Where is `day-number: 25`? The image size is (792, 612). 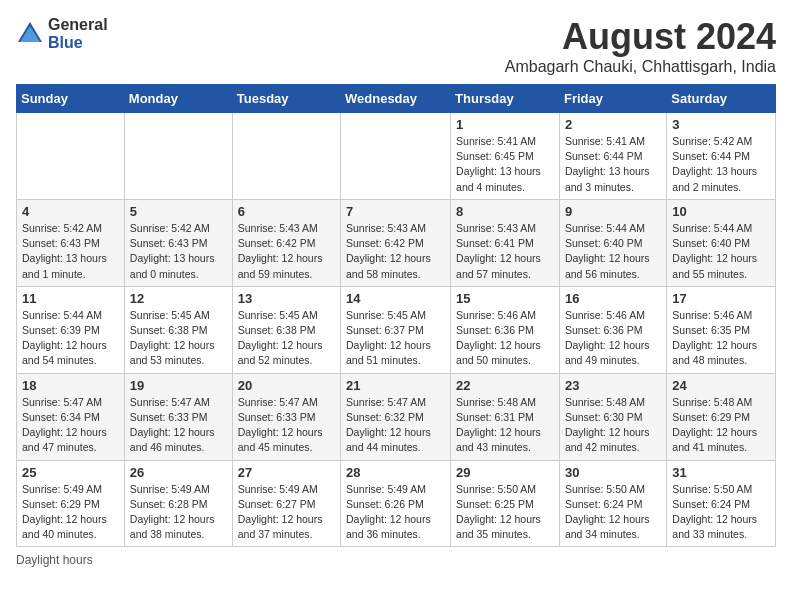
day-number: 25 is located at coordinates (70, 472).